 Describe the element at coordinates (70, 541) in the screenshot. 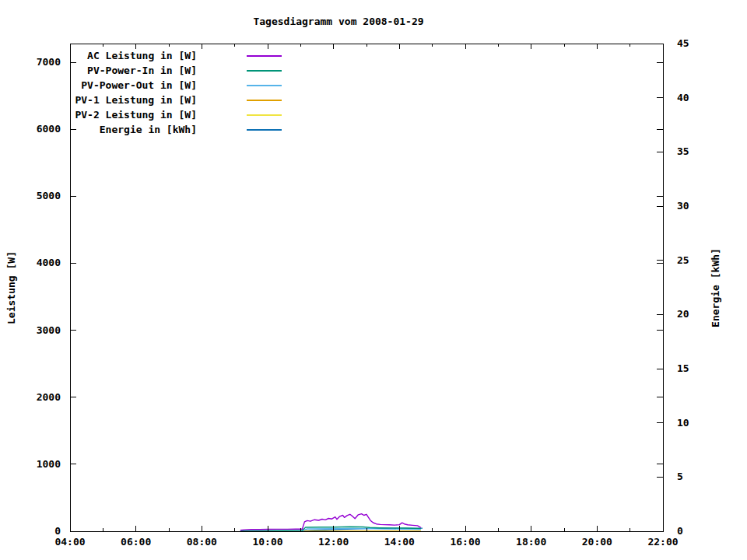

I see `x-tick-label: 04:00` at that location.